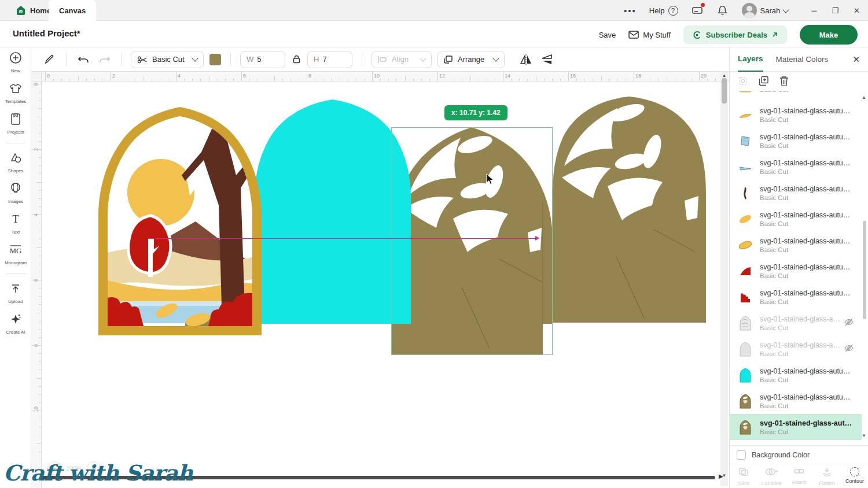  I want to click on top-bar: Home Canvas ••• Help ? Sarah ─ ❐ ✕, so click(434, 10).